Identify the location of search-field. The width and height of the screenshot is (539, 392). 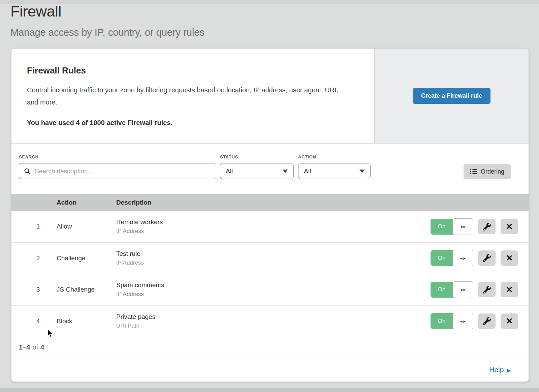
(118, 171).